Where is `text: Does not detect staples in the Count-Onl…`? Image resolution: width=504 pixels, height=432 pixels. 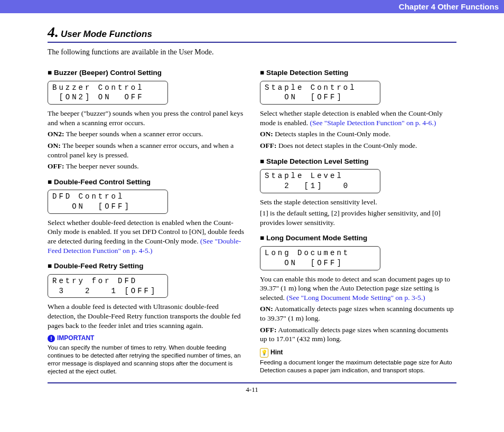 text: Does not detect staples in the Count-Onl… is located at coordinates (347, 146).